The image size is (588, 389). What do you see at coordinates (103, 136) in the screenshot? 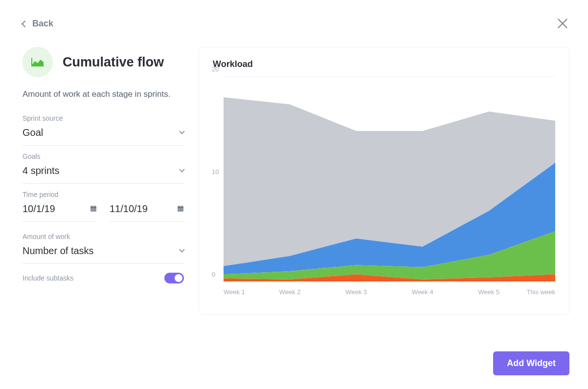
I see `sprint-source-select: Goal` at bounding box center [103, 136].